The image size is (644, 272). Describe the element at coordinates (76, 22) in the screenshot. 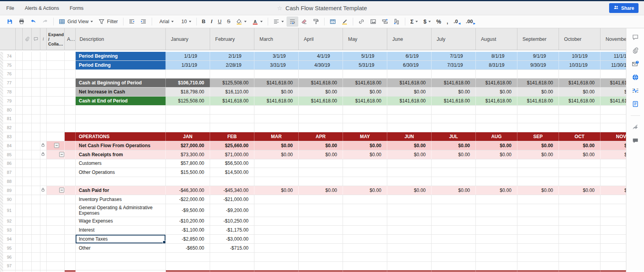

I see `view-mode-select: Grid View` at that location.